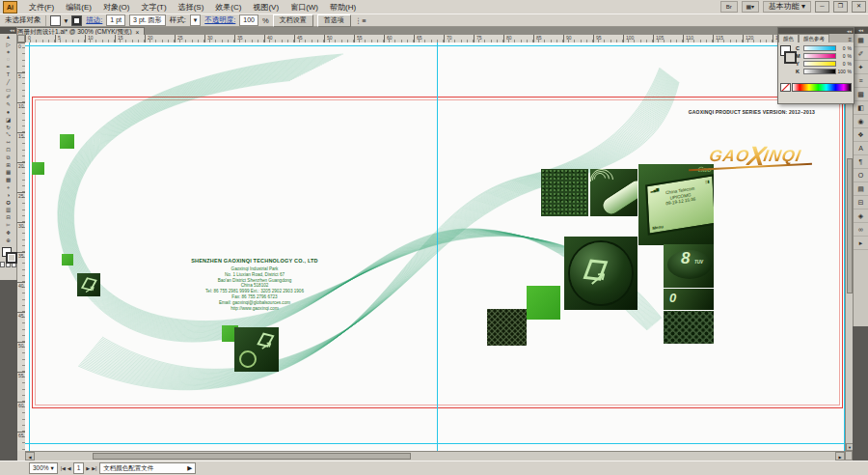 The image size is (868, 475). I want to click on perspective-grid-tool: ⊞, so click(8, 166).